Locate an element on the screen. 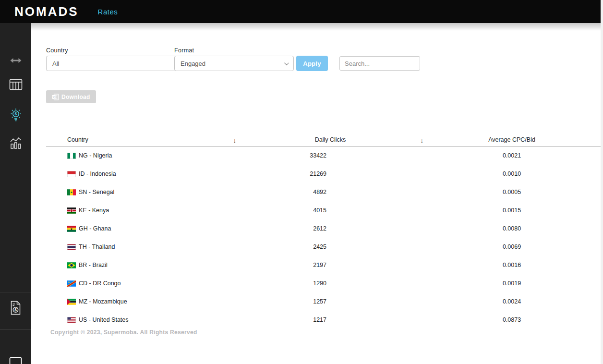  country-cell: ID - Indonesia is located at coordinates (154, 174).